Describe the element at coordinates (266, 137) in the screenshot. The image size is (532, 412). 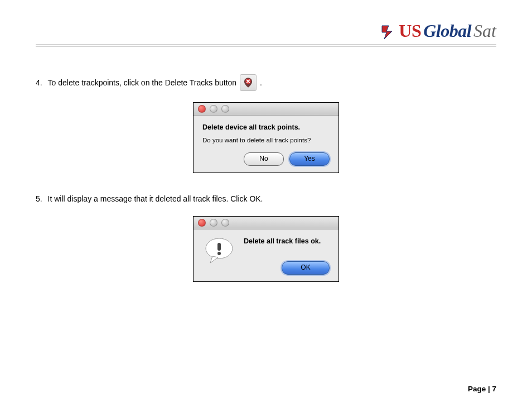
I see `delete-confirm-dialog: Delete device all track points. Do you w…` at that location.